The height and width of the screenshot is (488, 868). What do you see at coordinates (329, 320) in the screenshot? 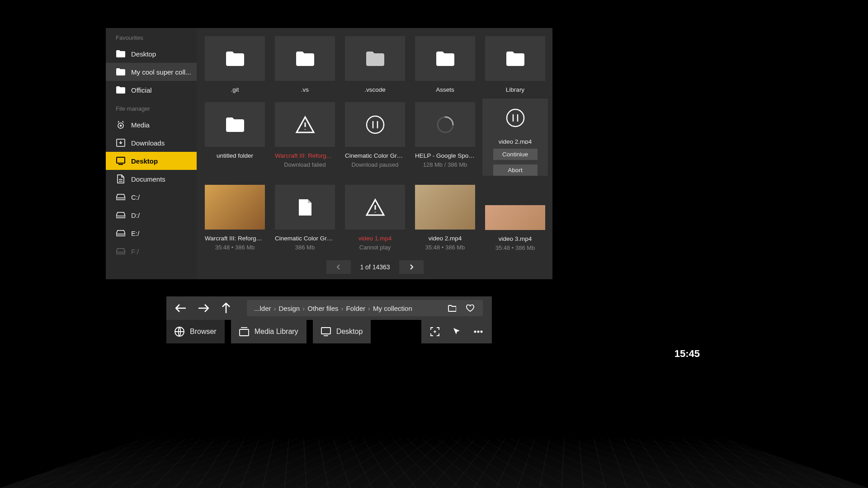
I see `bottom-toolbar: ...lder› Design› Other files› Folder› My…` at bounding box center [329, 320].